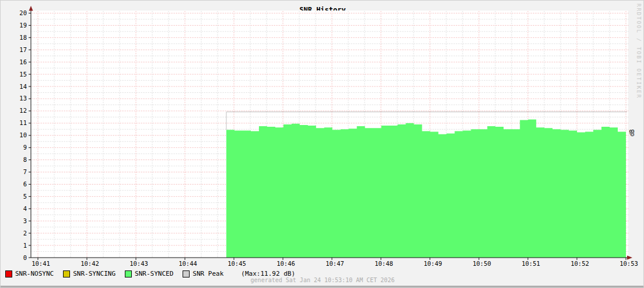  Describe the element at coordinates (531, 263) in the screenshot. I see `x-tick-label: 10:51` at that location.